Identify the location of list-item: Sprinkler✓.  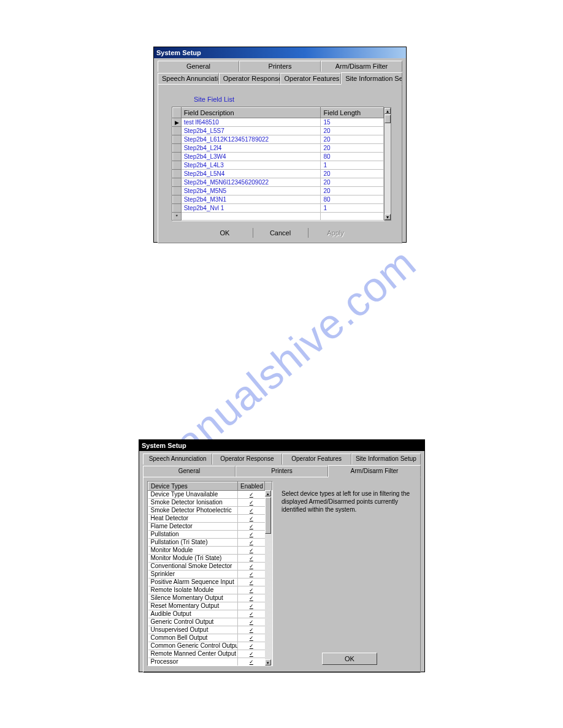
(210, 575).